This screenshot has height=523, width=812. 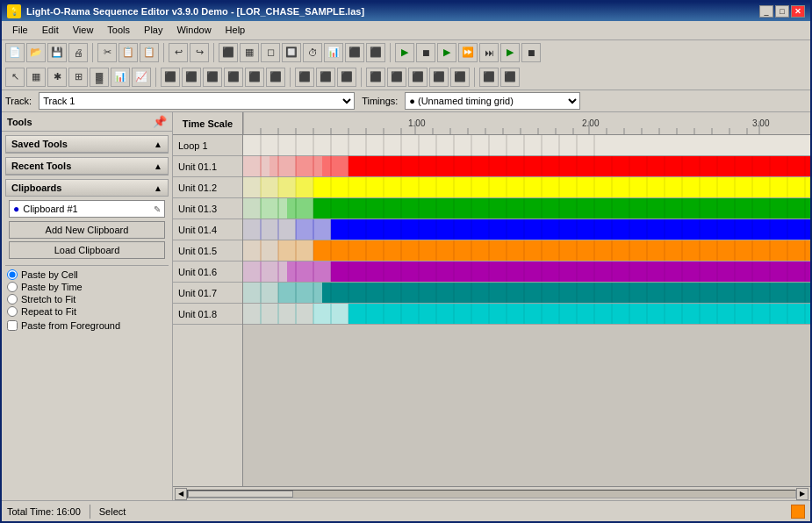 I want to click on row-label-unit013: Unit 01.3, so click(x=207, y=209).